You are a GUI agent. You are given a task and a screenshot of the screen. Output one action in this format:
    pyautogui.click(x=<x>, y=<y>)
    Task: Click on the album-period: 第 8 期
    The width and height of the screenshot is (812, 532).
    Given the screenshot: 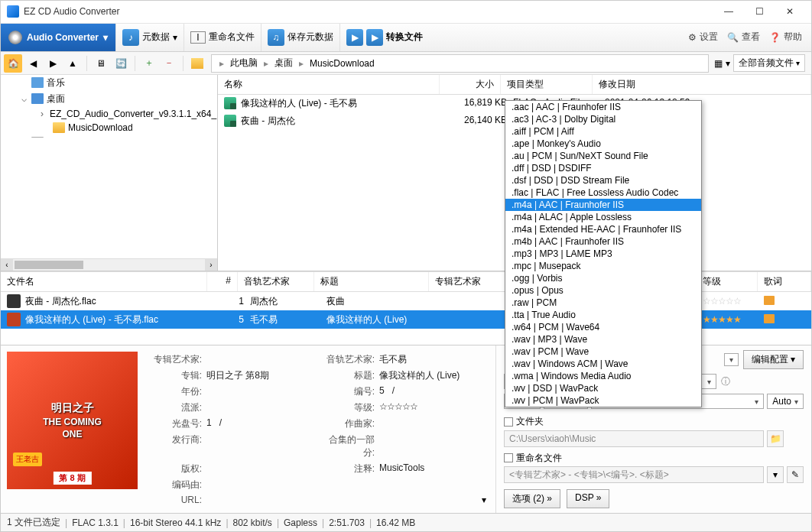 What is the action you would take?
    pyautogui.click(x=72, y=478)
    